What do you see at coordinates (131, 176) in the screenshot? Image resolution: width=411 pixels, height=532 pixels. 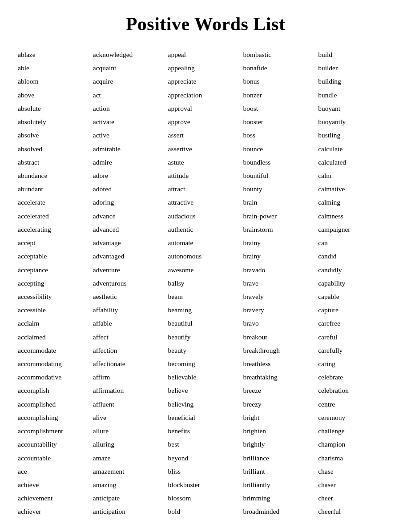 I see `list-item: adore` at bounding box center [131, 176].